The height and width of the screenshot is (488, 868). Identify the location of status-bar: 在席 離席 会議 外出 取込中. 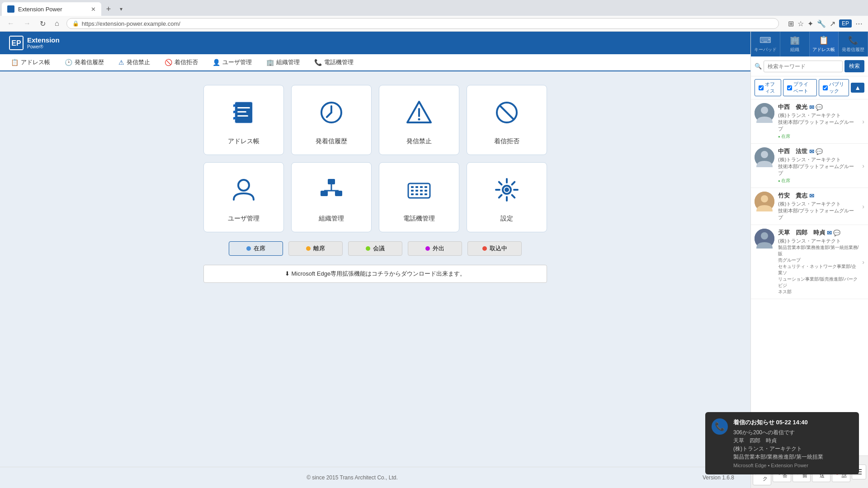
(375, 249).